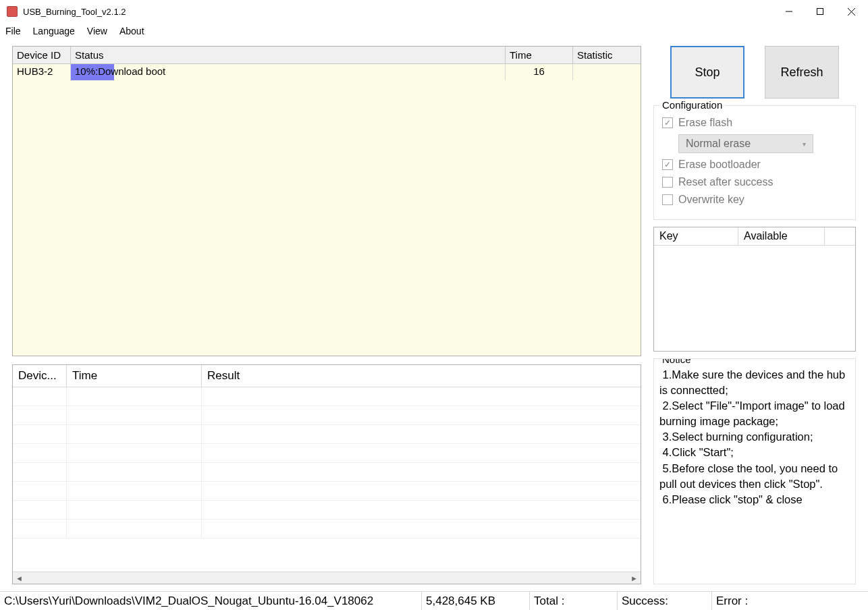 The width and height of the screenshot is (868, 610). What do you see at coordinates (755, 471) in the screenshot?
I see `notice-panel: Notice 1.Make sure the devices and the h…` at bounding box center [755, 471].